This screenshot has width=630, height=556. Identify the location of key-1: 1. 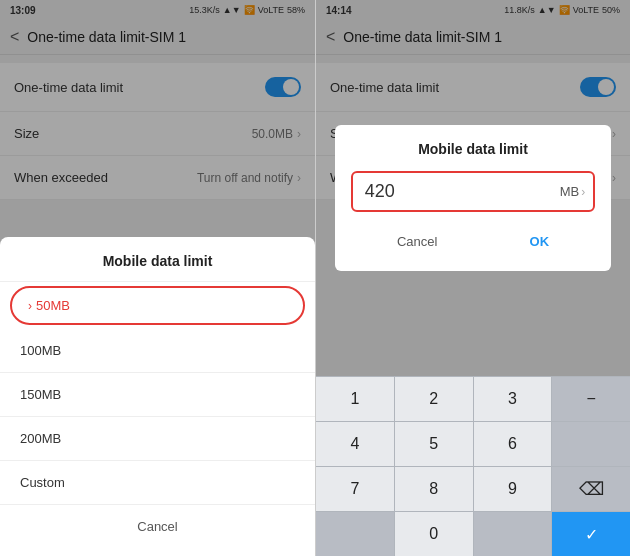
(356, 399).